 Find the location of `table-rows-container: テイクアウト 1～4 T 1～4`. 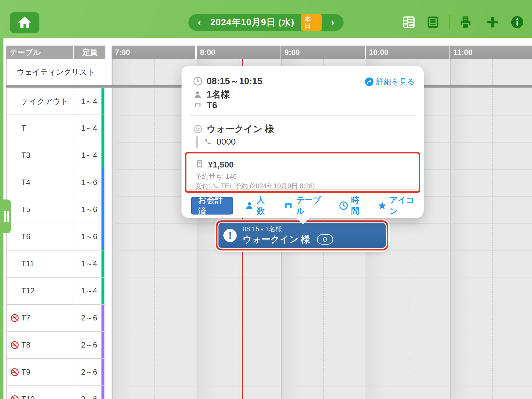

table-rows-container: テイクアウト 1～4 T 1～4 is located at coordinates (56, 243).